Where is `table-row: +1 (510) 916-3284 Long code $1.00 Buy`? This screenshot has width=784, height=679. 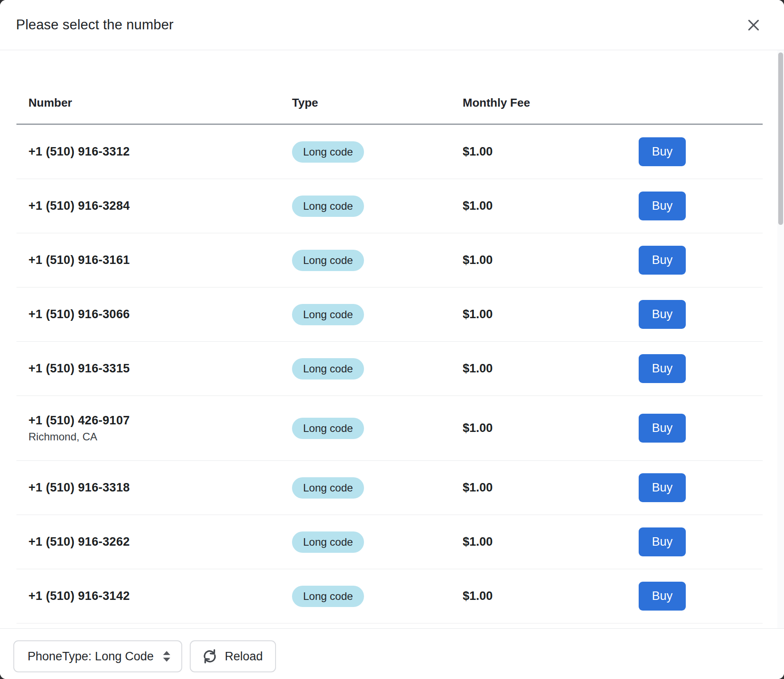 table-row: +1 (510) 916-3284 Long code $1.00 Buy is located at coordinates (389, 206).